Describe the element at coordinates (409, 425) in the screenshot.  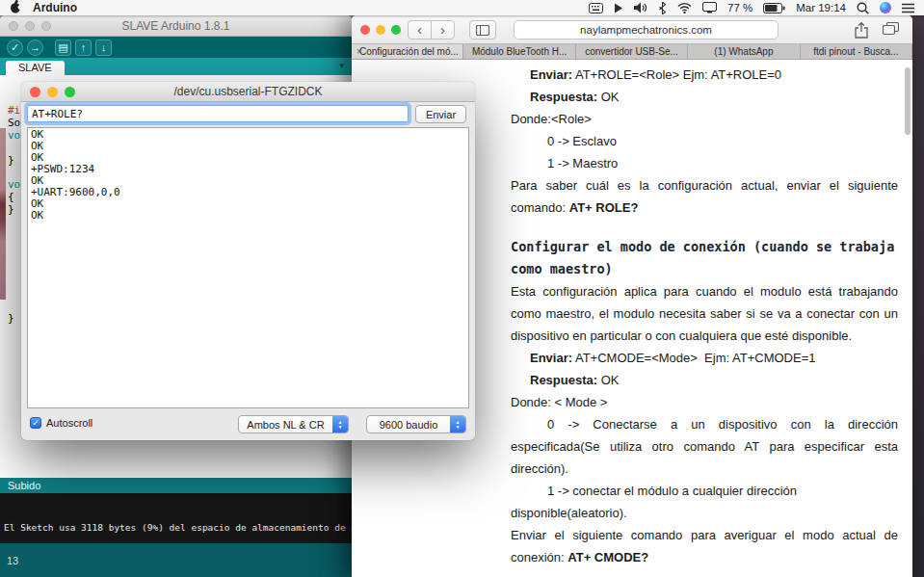
I see `baud-rate-value: 9600 baudio` at that location.